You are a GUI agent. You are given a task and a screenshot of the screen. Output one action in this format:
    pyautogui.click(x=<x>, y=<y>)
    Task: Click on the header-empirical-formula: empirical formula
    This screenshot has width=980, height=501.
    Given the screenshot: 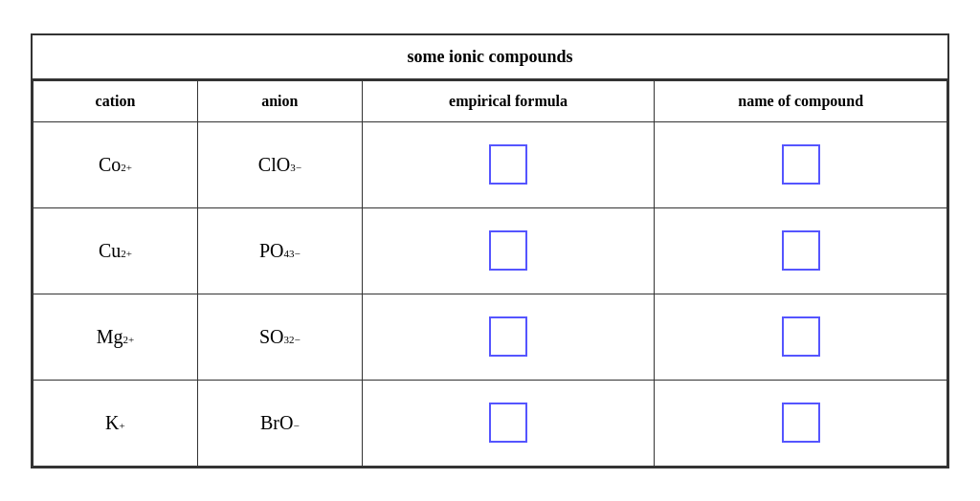 What is the action you would take?
    pyautogui.click(x=508, y=101)
    